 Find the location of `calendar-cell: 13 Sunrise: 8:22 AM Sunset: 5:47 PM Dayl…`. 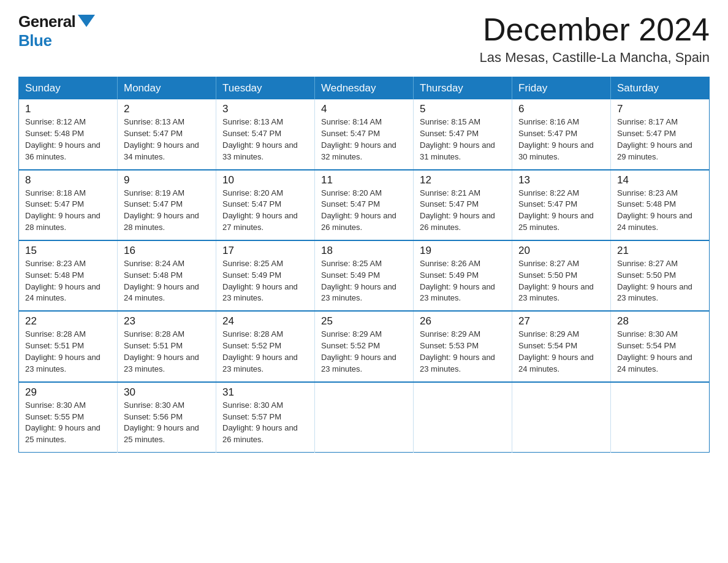

calendar-cell: 13 Sunrise: 8:22 AM Sunset: 5:47 PM Dayl… is located at coordinates (561, 205).